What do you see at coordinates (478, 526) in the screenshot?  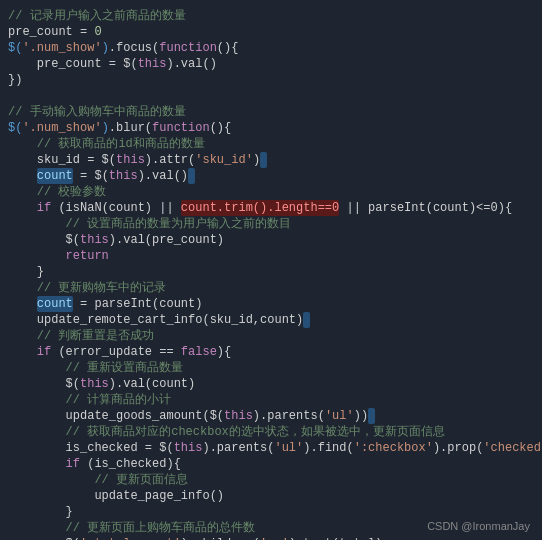 I see `watermark: CSDN @IronmanJay` at bounding box center [478, 526].